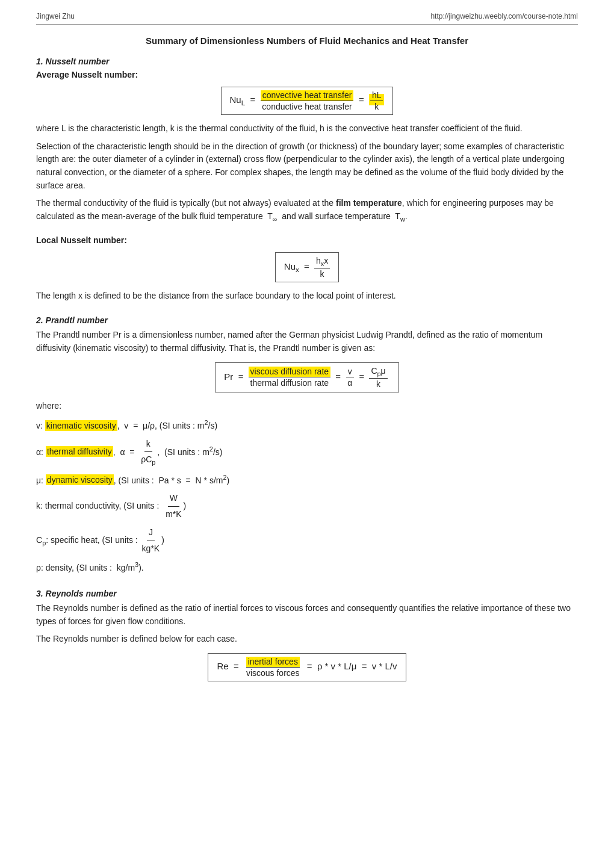  What do you see at coordinates (307, 101) in the screenshot?
I see `nusselt-formula-box: NuL = convective heat transfer conductiv…` at bounding box center [307, 101].